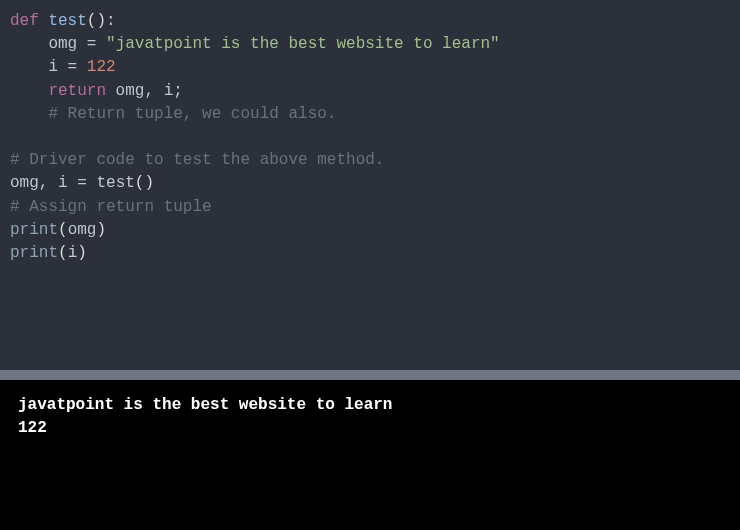 This screenshot has width=740, height=530. I want to click on lhs: omg, i, so click(44, 183).